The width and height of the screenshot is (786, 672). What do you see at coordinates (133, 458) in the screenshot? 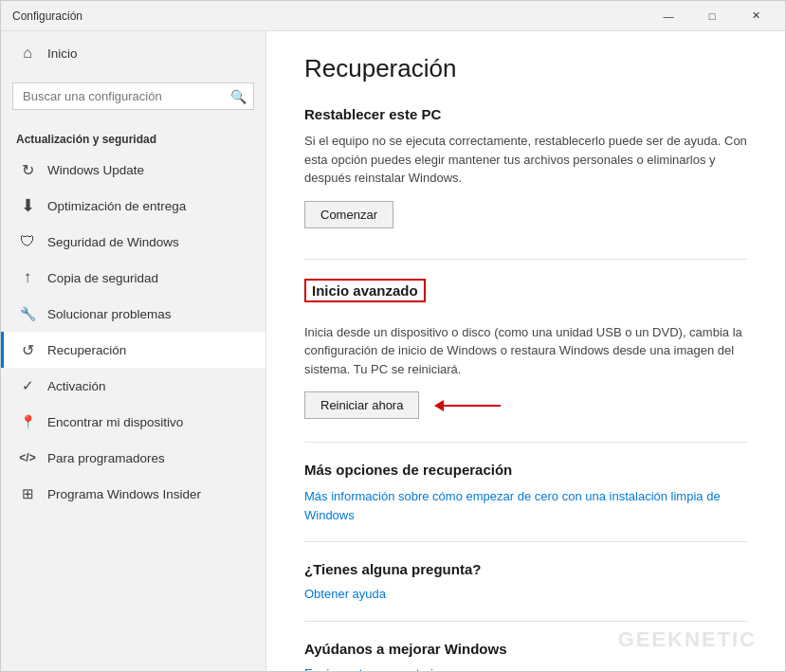
I see `sidebar-item-developers: </> Para programadores` at bounding box center [133, 458].